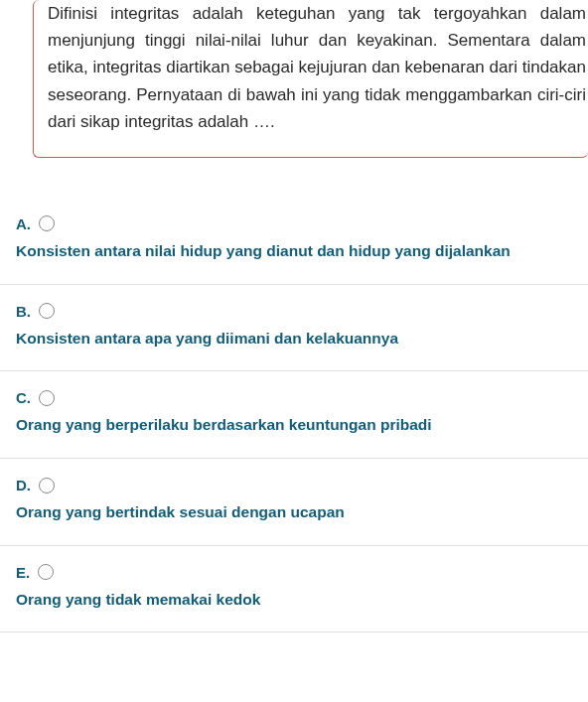 The height and width of the screenshot is (702, 588). Describe the element at coordinates (24, 397) in the screenshot. I see `option-letter: C.` at that location.